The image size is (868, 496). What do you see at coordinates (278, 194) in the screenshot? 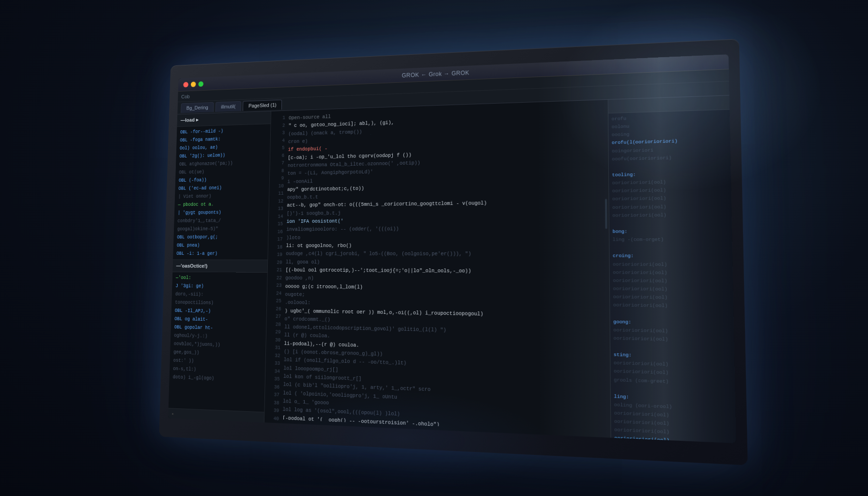
I see `line-number: 11` at bounding box center [278, 194].